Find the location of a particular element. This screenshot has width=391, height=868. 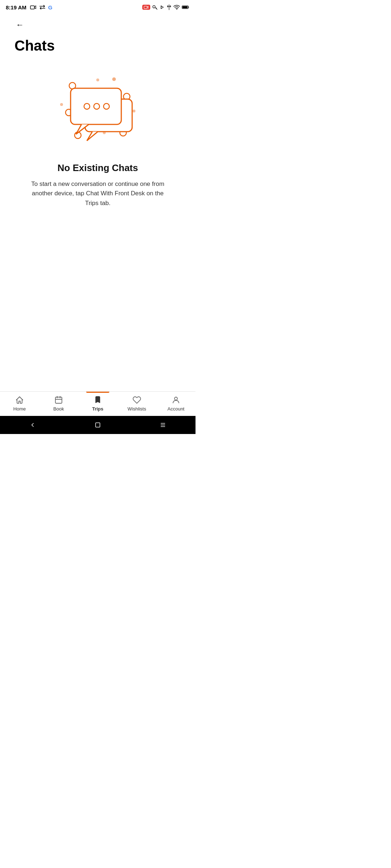

home-icon is located at coordinates (20, 400).